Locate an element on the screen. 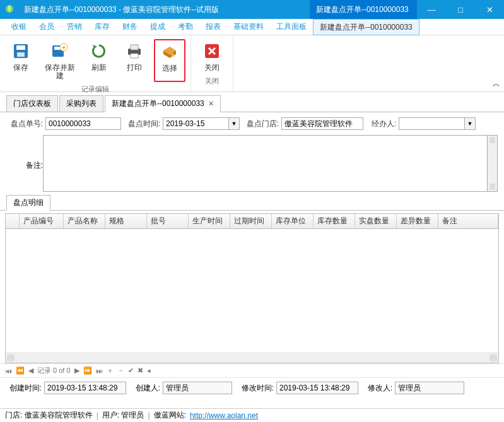 Image resolution: width=504 pixels, height=422 pixels. save-icon is located at coordinates (21, 51).